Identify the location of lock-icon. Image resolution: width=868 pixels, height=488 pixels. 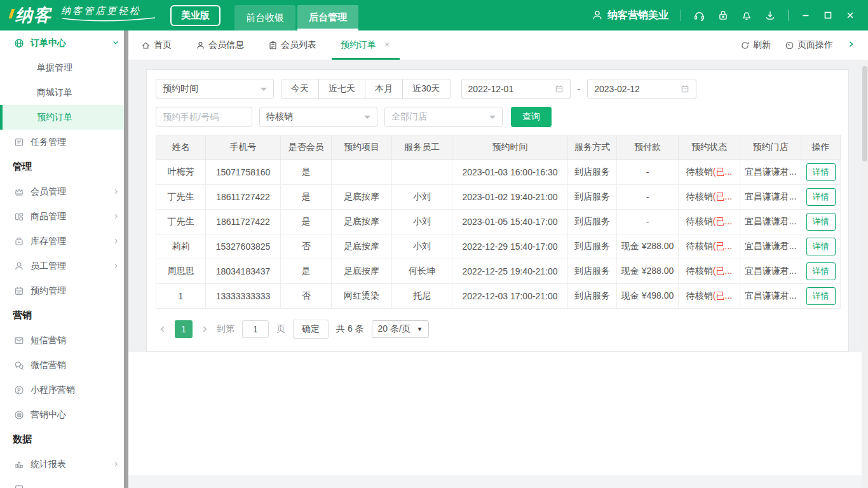
(723, 15).